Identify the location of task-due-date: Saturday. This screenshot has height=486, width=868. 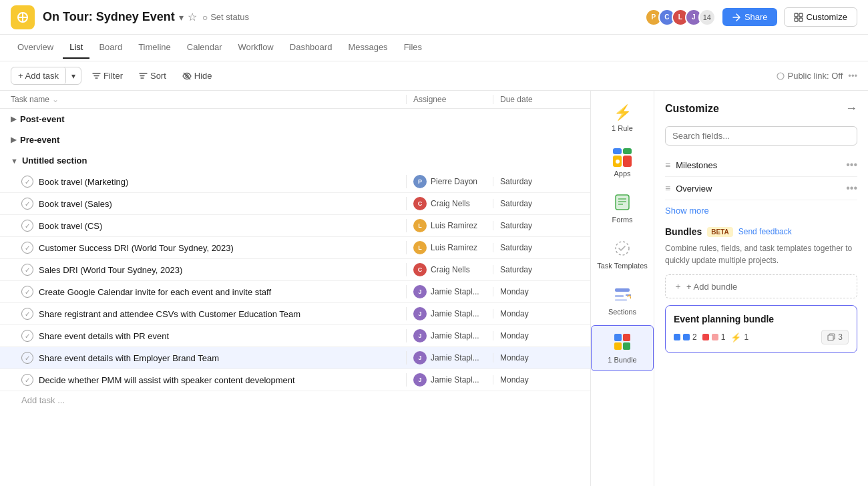
(536, 204).